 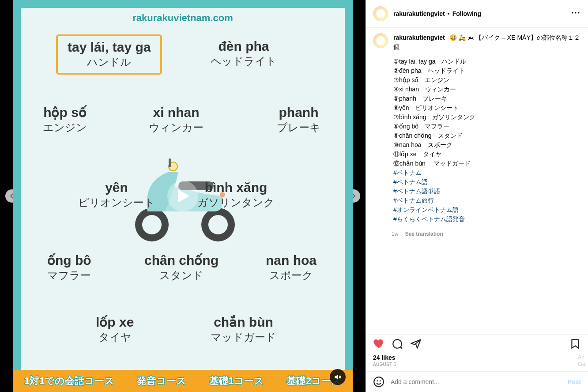 What do you see at coordinates (419, 38) in the screenshot?
I see `caption-username: rakurakutiengviet` at bounding box center [419, 38].